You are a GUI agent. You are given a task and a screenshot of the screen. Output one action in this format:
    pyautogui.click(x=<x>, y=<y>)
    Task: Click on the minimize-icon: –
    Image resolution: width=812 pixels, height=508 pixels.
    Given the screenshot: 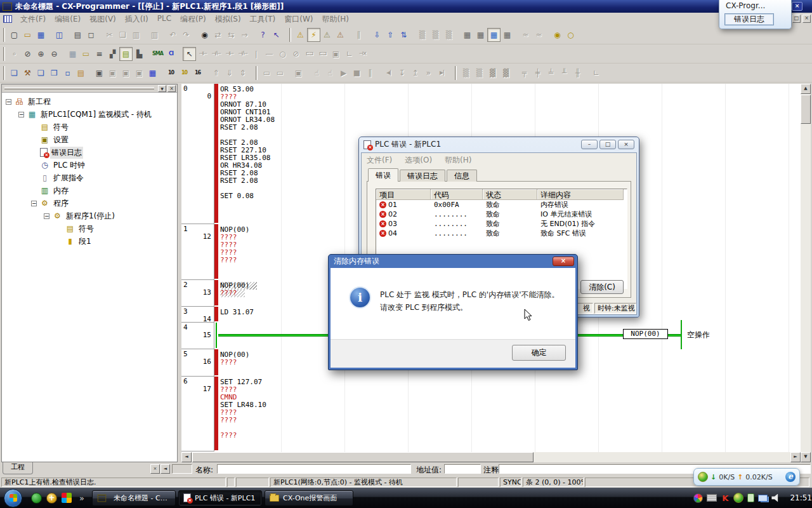 What is the action you would take?
    pyautogui.click(x=589, y=145)
    